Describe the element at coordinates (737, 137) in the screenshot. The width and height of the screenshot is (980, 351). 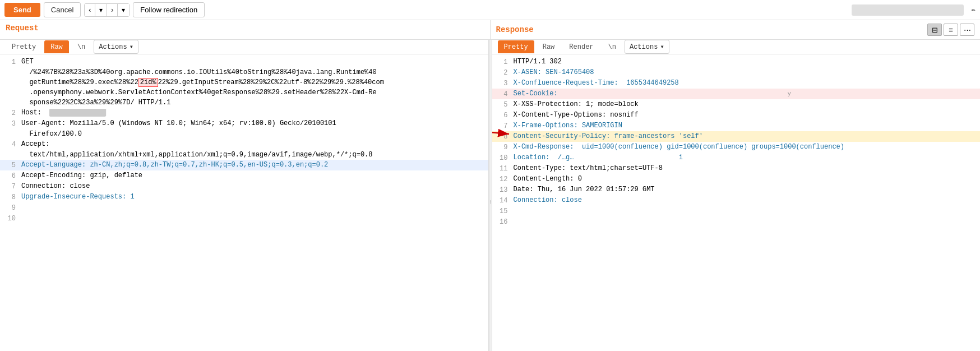
I see `response-line-8: 8 Content-Security-Policy: frame-ancesto…` at that location.